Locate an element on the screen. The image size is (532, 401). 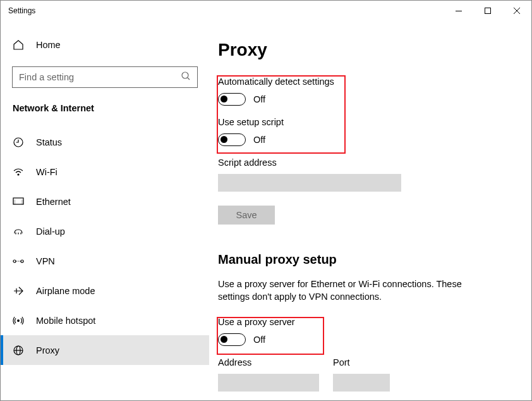
window-controls is located at coordinates (488, 11).